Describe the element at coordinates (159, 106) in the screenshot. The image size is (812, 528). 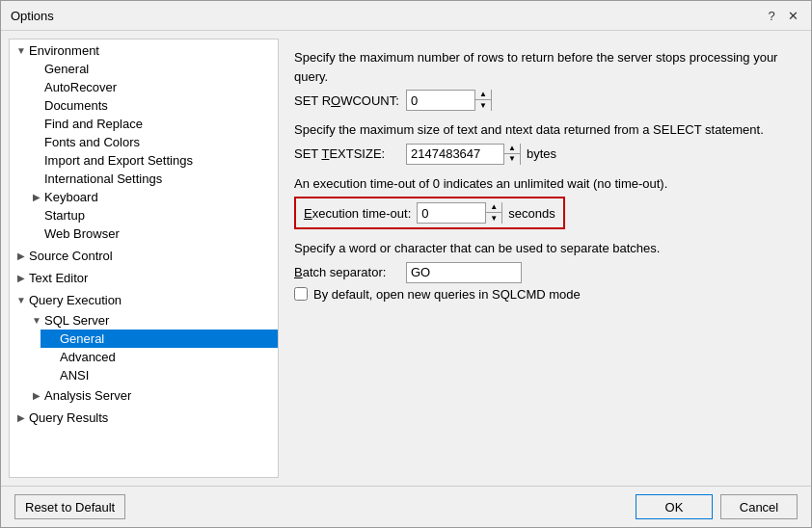
I see `tree-label-documents: Documents` at that location.